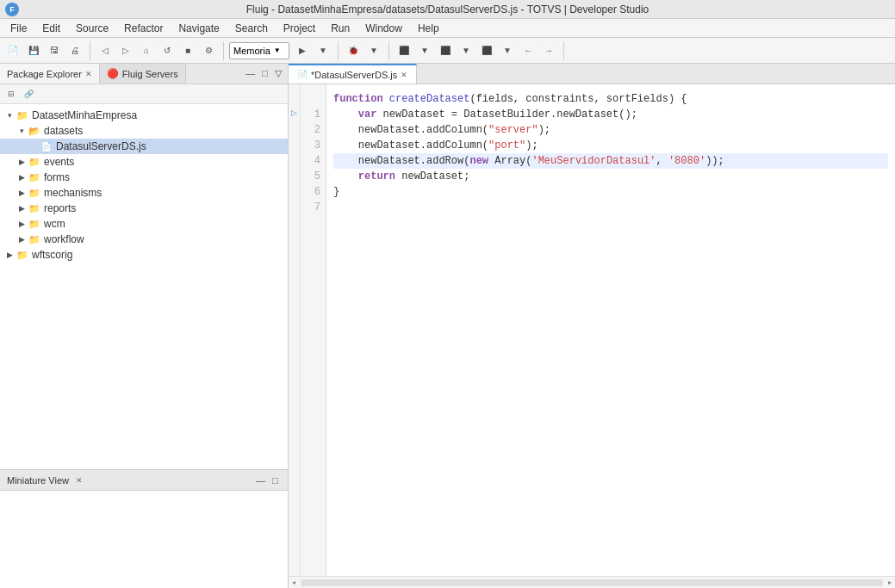  Describe the element at coordinates (47, 51) in the screenshot. I see `toolbar-group-file: 📄 💾 🖫 🖨` at that location.